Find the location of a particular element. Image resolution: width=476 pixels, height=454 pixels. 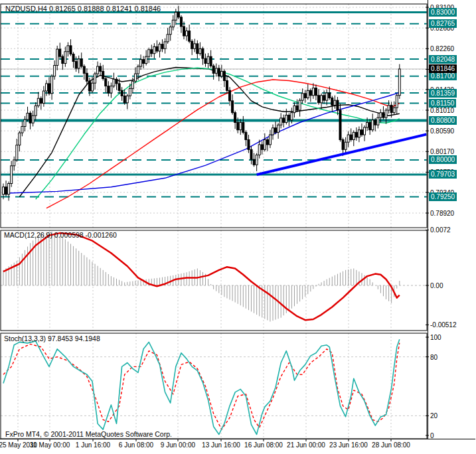

level-price-label: 0.81150 is located at coordinates (442, 104).